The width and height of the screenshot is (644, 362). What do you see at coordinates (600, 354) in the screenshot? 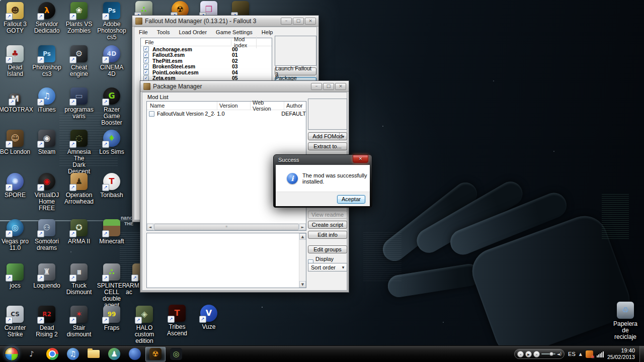
I see `network-icon` at bounding box center [600, 354].